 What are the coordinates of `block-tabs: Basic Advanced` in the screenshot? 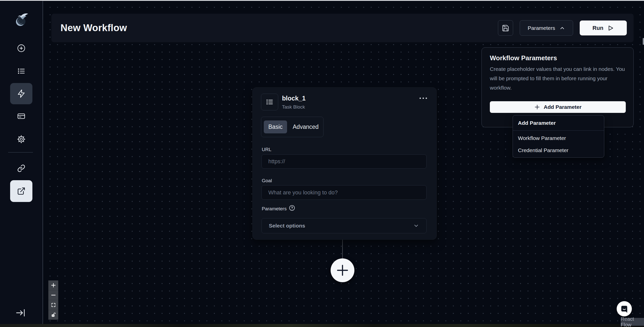 It's located at (292, 127).